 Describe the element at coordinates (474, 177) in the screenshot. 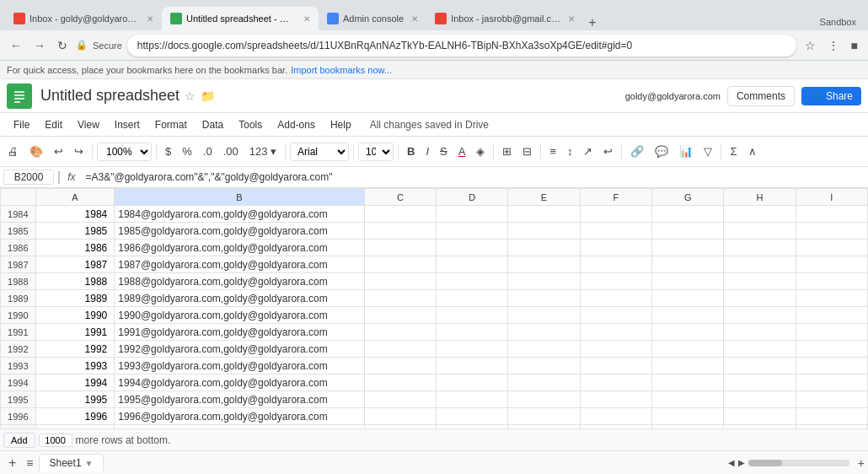

I see `formula-input` at that location.